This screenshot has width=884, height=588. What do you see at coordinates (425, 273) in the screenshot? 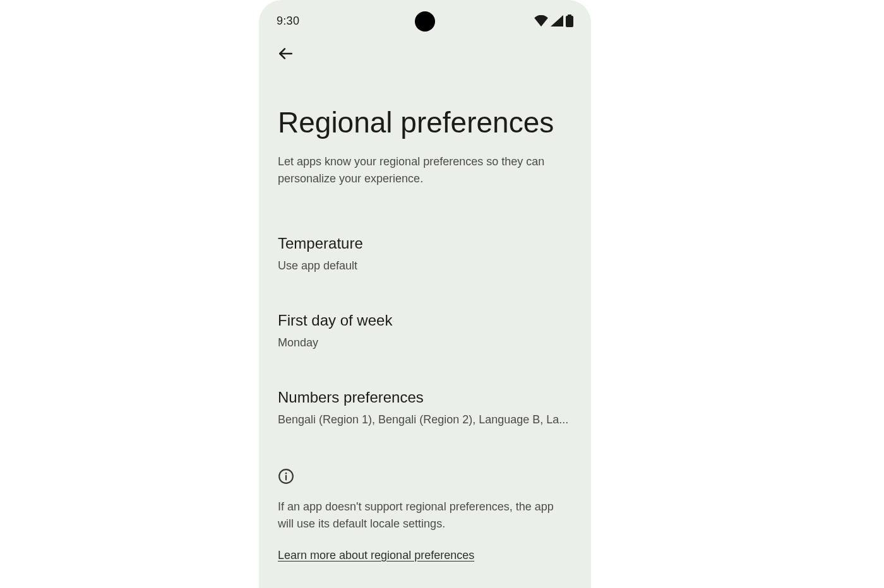
I see `pref-item-temperature: Temperature Use app default` at bounding box center [425, 273].